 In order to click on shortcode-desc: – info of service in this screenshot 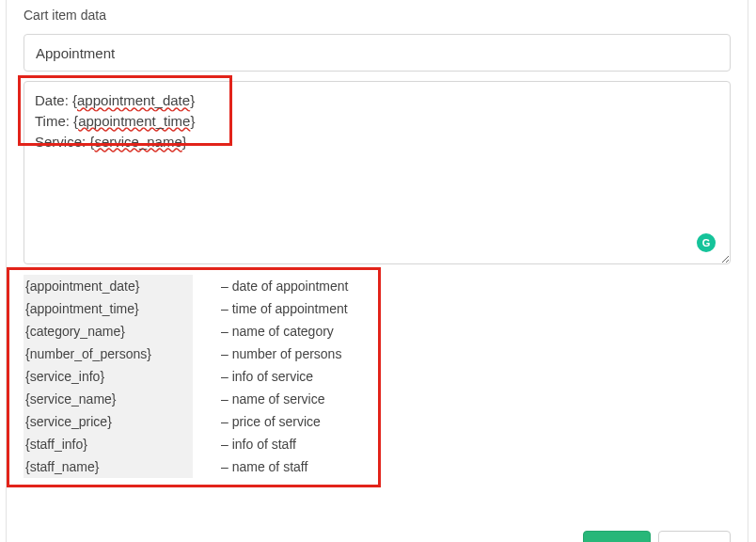, I will do `click(271, 376)`.